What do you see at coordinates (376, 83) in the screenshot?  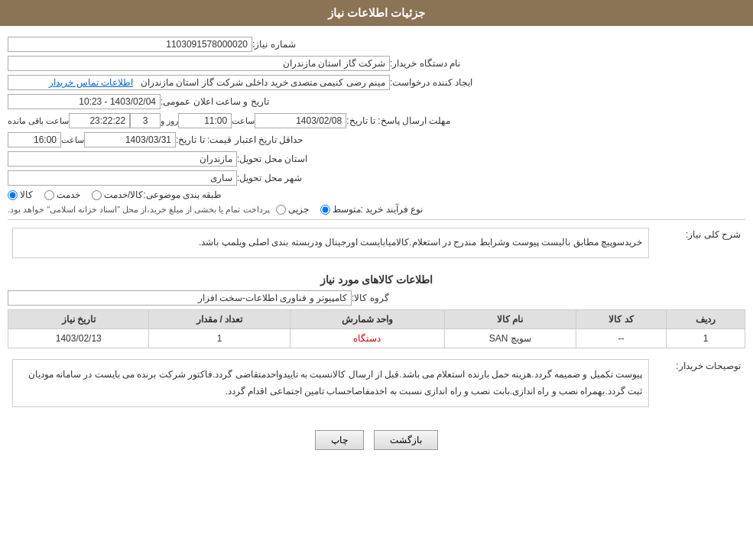 I see `requester-row: ایجاد کننده درخواست: مینم رضی کنیمی متصد…` at bounding box center [376, 83].